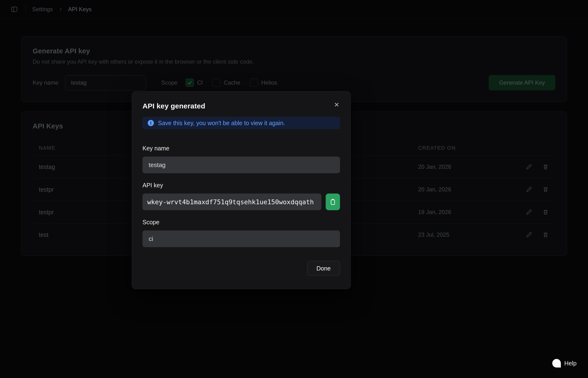 This screenshot has width=588, height=378. I want to click on column-header-created-on: CREATED ON, so click(465, 148).